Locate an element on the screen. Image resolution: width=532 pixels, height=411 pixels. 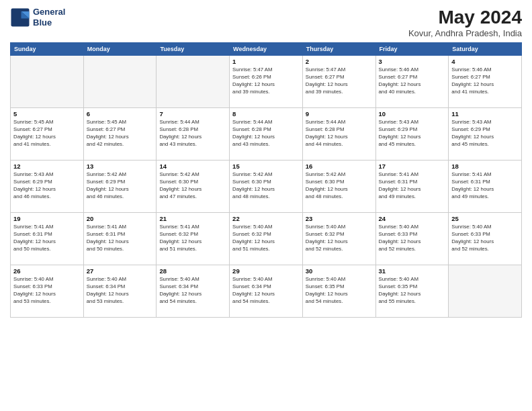
day-number: 18 is located at coordinates (485, 167).